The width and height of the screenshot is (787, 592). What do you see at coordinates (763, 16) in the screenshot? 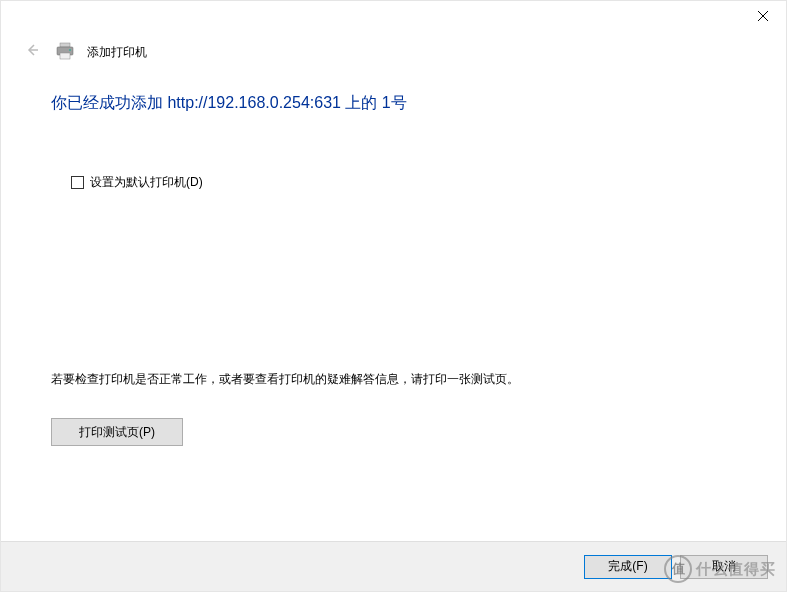
I see `close-icon` at bounding box center [763, 16].